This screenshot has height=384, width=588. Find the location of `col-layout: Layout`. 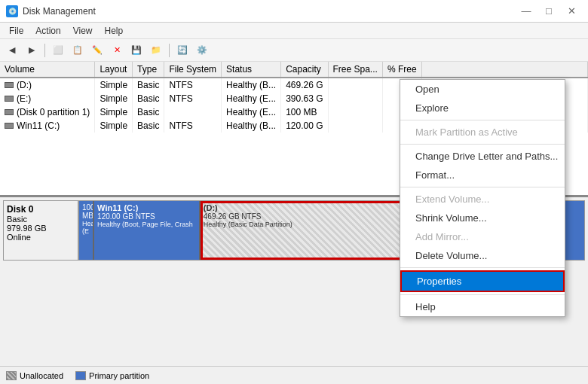

col-layout: Layout is located at coordinates (114, 69).